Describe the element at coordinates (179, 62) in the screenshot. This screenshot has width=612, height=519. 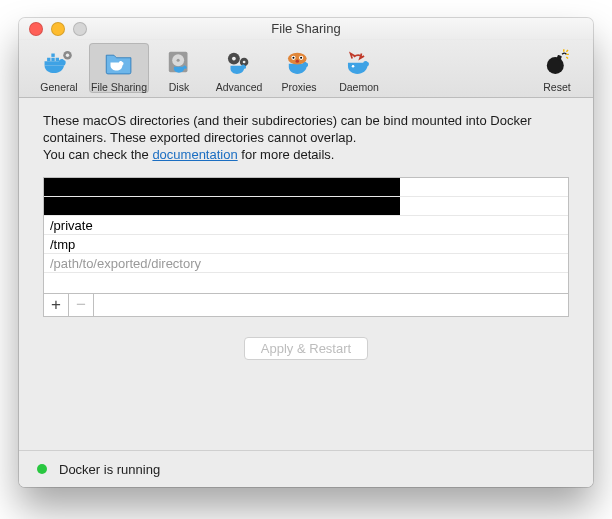
I see `whale-disk-icon` at that location.